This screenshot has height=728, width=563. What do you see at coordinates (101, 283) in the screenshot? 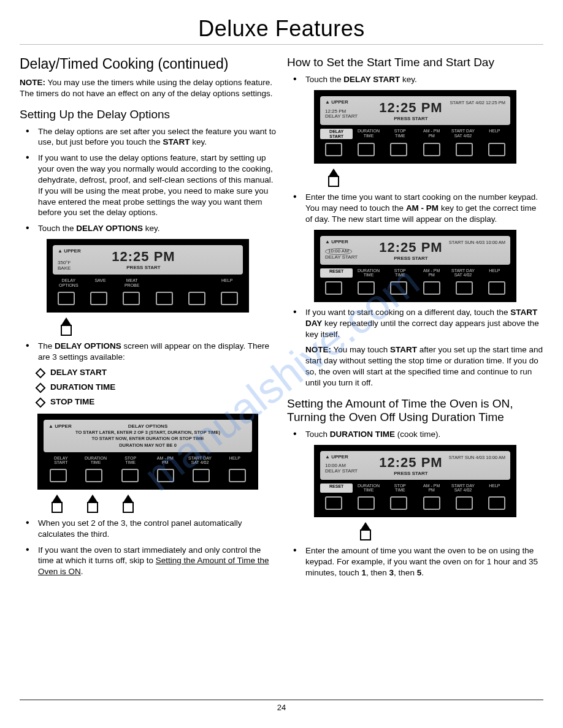
I see `key-save: SAVE` at bounding box center [101, 283].